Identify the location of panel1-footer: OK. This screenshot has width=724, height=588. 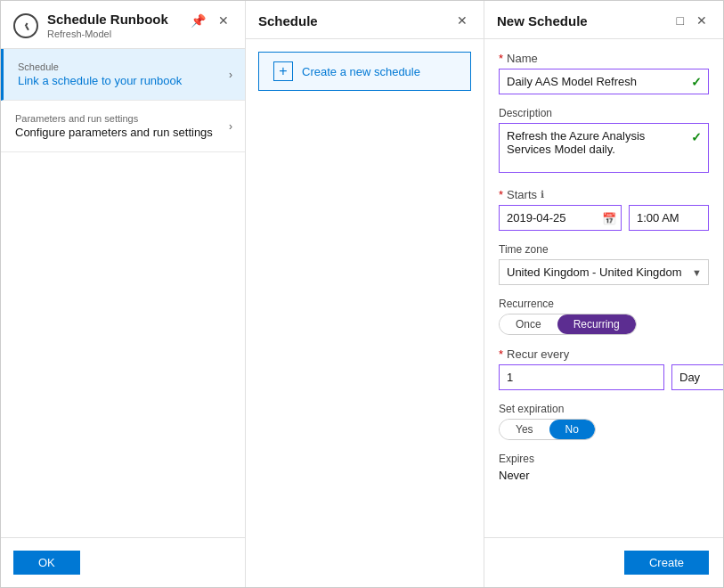
(123, 562).